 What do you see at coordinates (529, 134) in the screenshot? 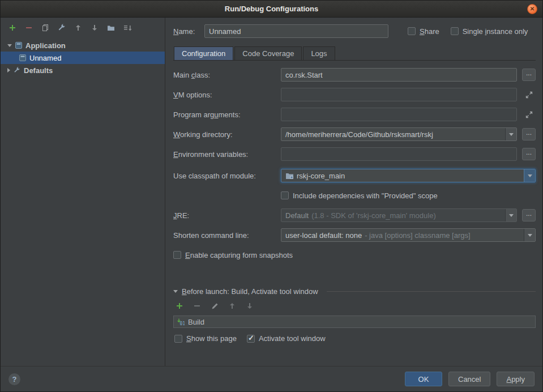
I see `working-directory-browse-button: ...` at bounding box center [529, 134].